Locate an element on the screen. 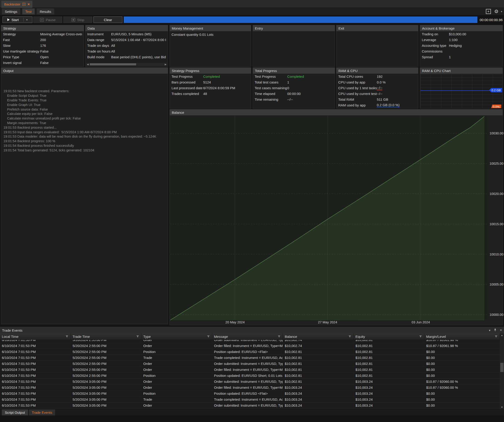 This screenshot has width=504, height=422. trade-events-vertical-scrollbar: ▲ ▼ is located at coordinates (502, 371).